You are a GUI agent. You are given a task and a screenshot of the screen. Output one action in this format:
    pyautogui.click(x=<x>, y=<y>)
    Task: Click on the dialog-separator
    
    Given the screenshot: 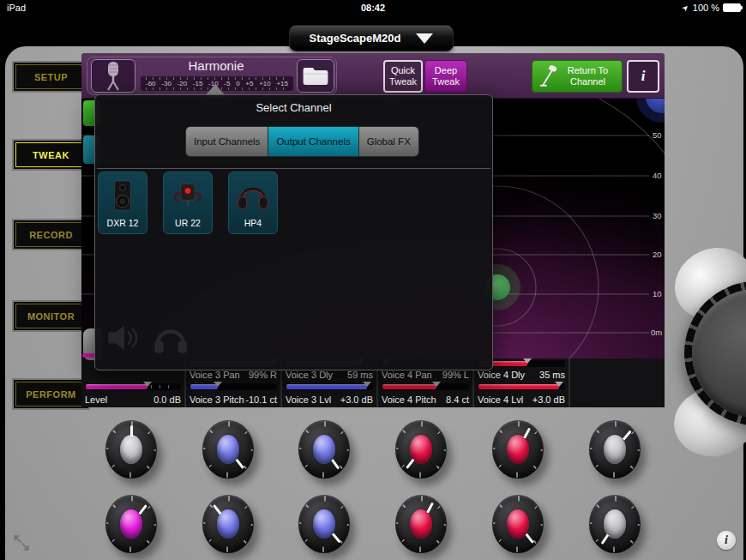 What is the action you would take?
    pyautogui.click(x=293, y=168)
    